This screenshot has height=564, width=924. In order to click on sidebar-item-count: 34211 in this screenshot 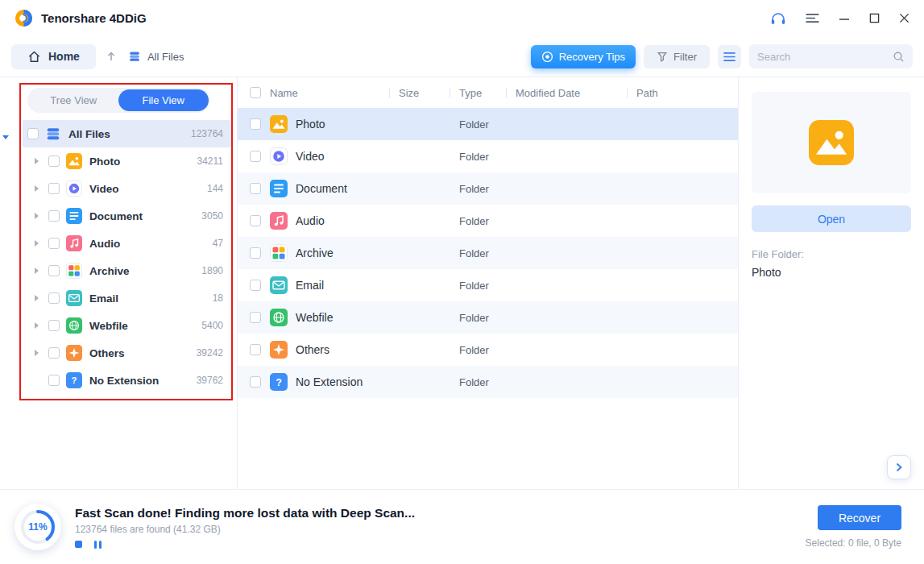, I will do `click(210, 161)`.